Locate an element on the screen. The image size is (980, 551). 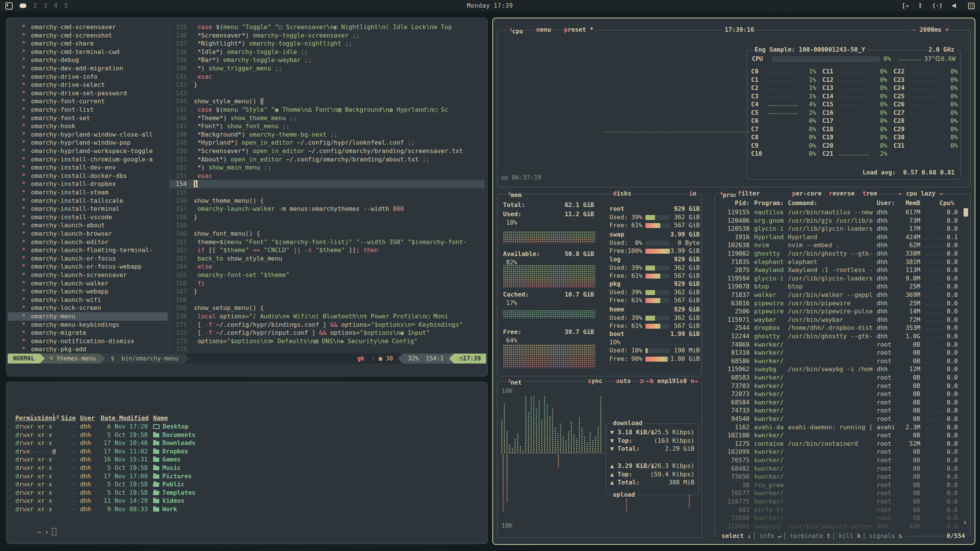
process-row: 803btrfs-trroot0B0.0 is located at coordinates (843, 510).